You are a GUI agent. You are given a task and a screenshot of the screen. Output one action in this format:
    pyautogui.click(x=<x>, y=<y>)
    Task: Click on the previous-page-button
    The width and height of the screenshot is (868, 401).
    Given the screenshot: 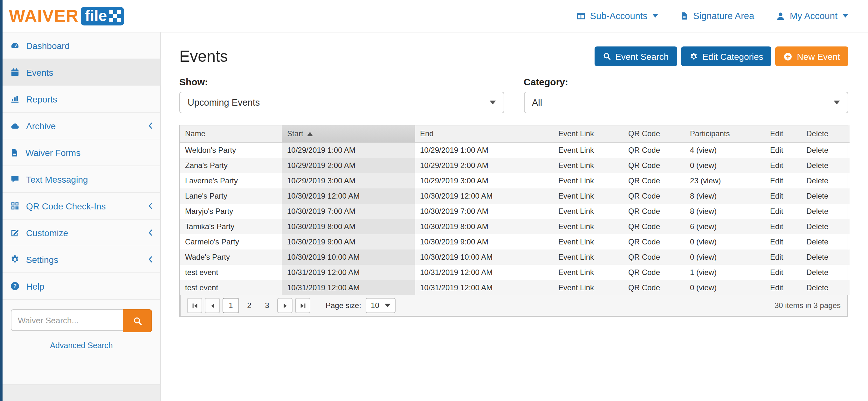 What is the action you would take?
    pyautogui.click(x=212, y=306)
    